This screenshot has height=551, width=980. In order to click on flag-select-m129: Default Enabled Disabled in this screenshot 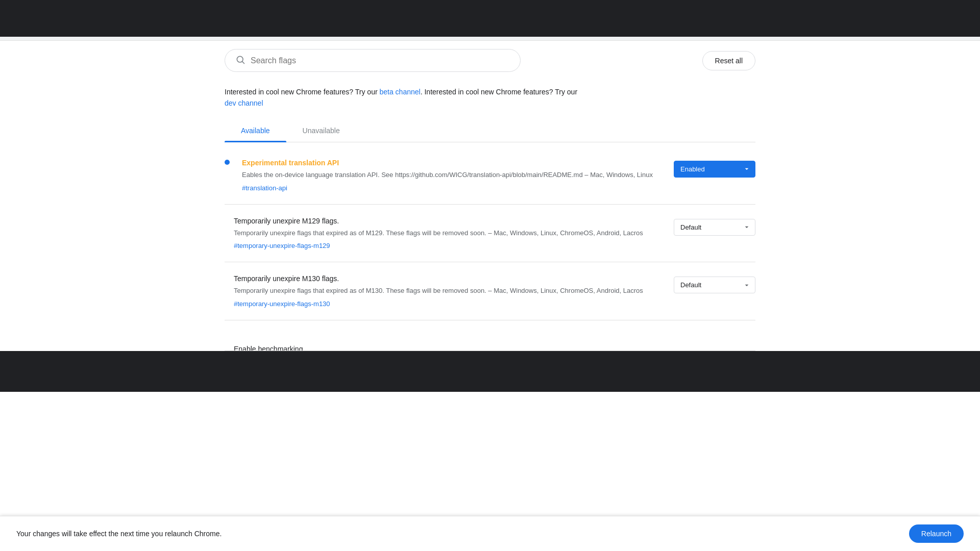, I will do `click(715, 228)`.